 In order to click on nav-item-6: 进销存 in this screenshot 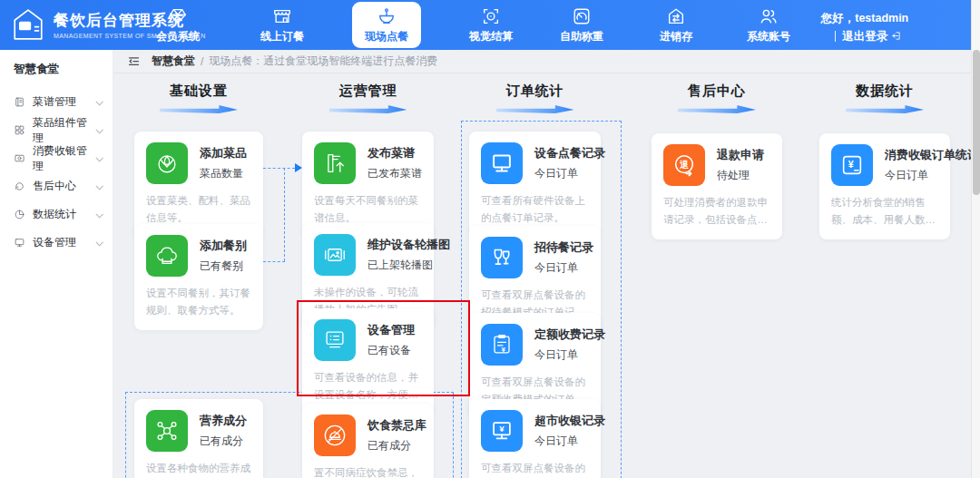, I will do `click(676, 25)`.